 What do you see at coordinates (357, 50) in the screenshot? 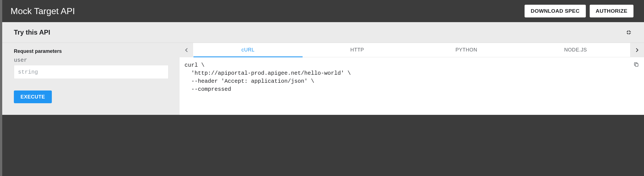
I see `tab-http: HTTP` at bounding box center [357, 50].